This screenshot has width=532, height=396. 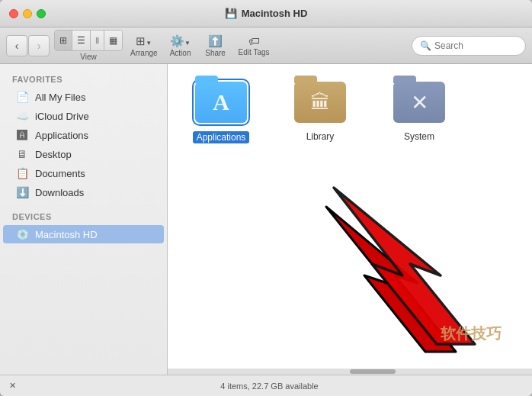 I want to click on minimize-button, so click(x=27, y=14).